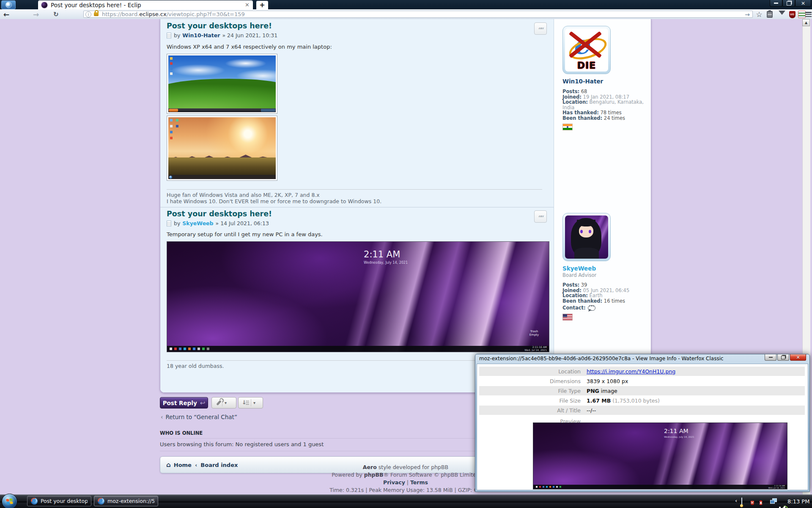 This screenshot has width=812, height=508. I want to click on downloads-button, so click(782, 14).